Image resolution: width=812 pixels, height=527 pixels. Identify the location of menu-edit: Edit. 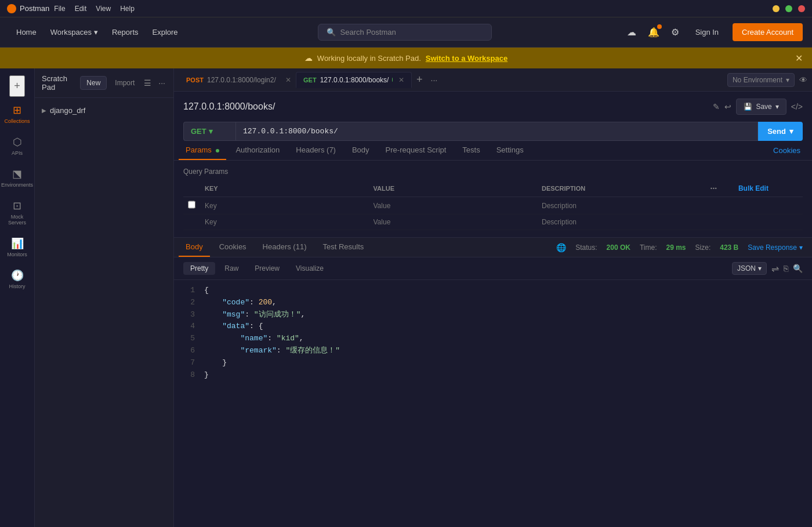
(81, 9).